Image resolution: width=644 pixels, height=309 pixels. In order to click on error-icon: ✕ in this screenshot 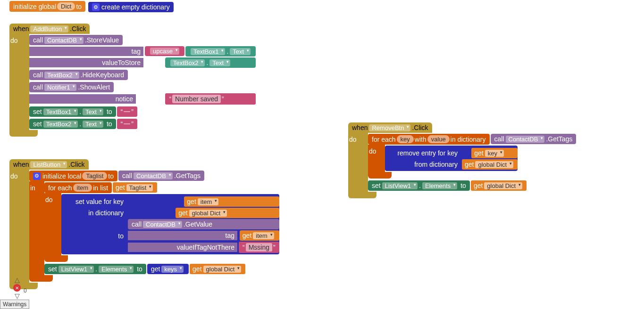, I will do `click(17, 288)`.